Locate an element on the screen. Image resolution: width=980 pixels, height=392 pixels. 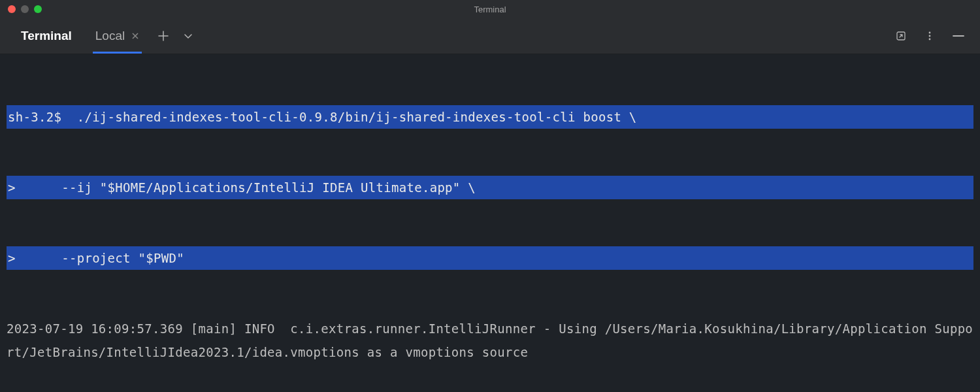
new-tab-button is located at coordinates (163, 36).